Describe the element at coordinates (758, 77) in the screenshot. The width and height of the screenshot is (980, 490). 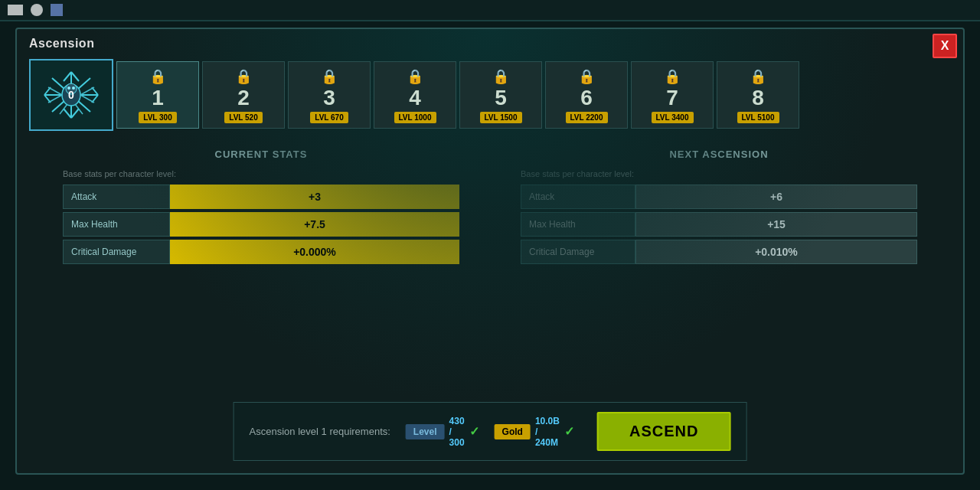
I see `lock-icon-8: 🔒` at that location.